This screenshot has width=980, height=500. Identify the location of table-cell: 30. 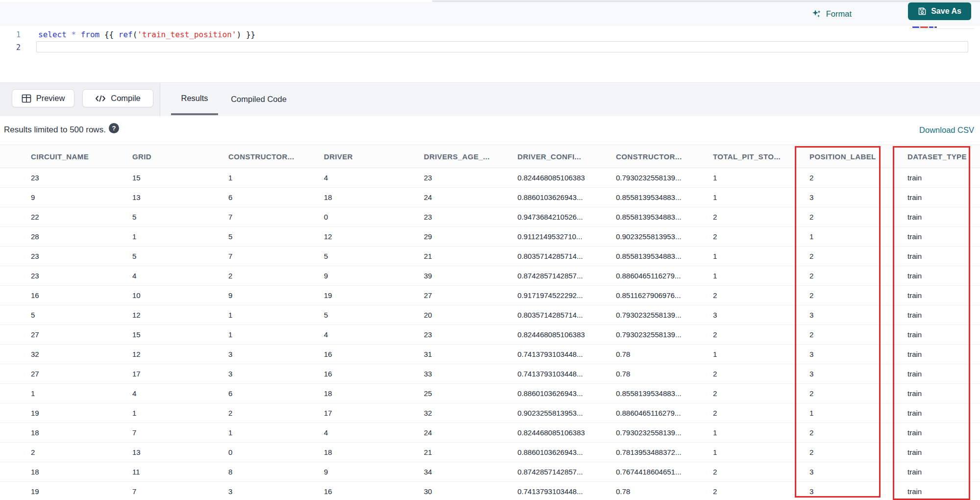
(470, 491).